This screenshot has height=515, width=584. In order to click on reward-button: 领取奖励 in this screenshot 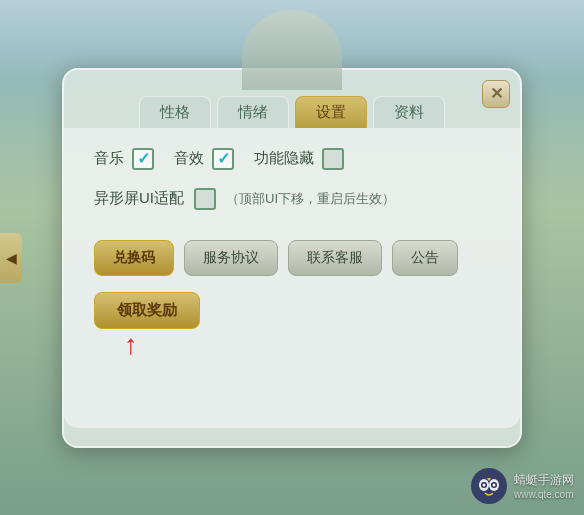, I will do `click(147, 310)`.